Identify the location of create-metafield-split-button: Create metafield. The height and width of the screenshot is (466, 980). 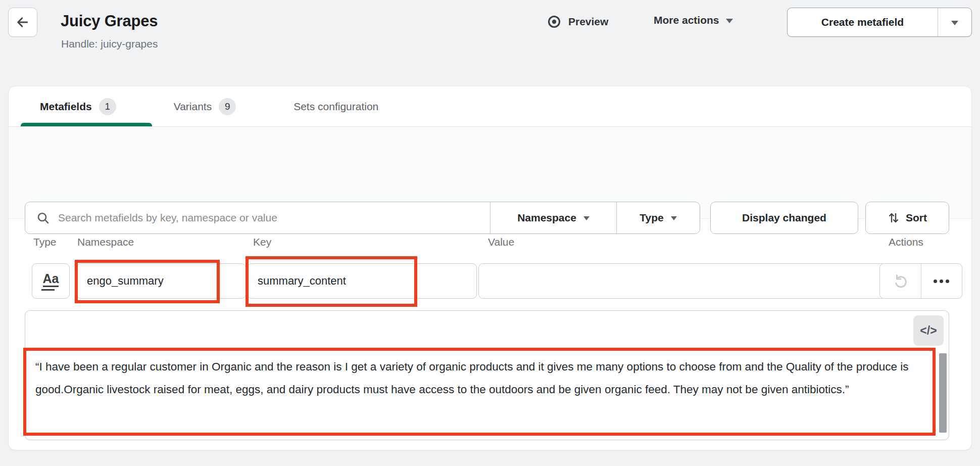
(879, 22).